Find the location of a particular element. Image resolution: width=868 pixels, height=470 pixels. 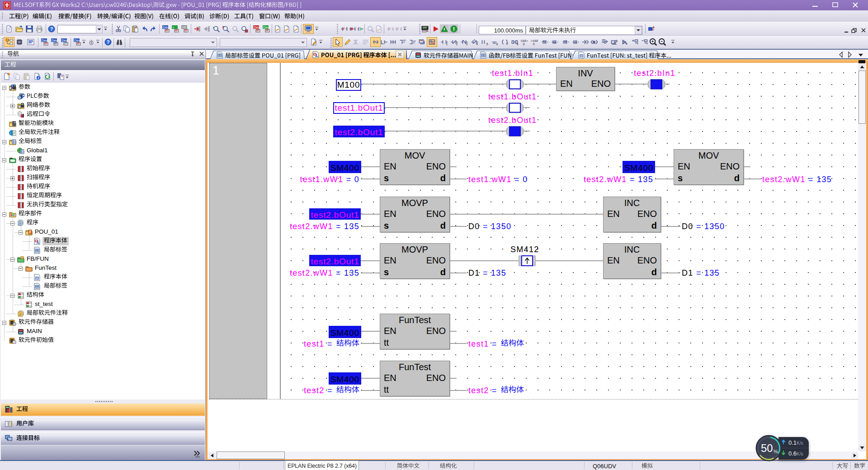

svg-text: 0 is located at coordinates (534, 44).